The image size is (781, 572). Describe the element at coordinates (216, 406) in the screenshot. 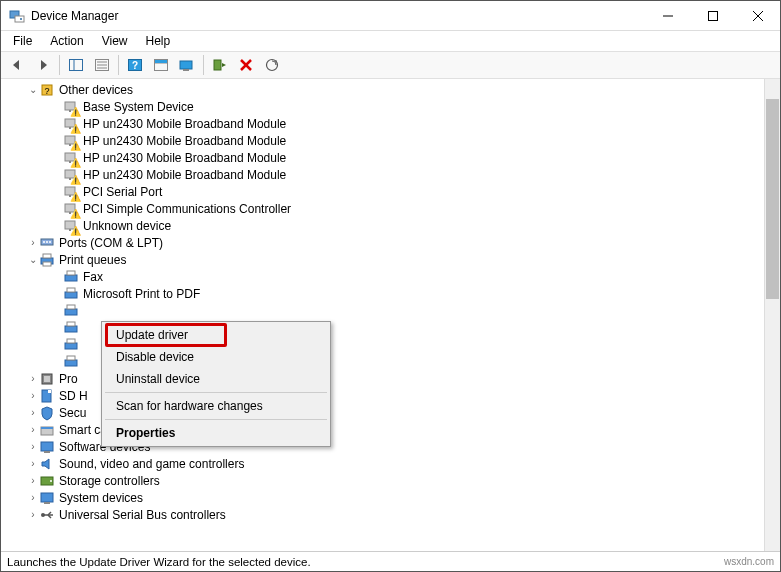

I see `menu-scan-hardware: Scan for hardware changes` at that location.